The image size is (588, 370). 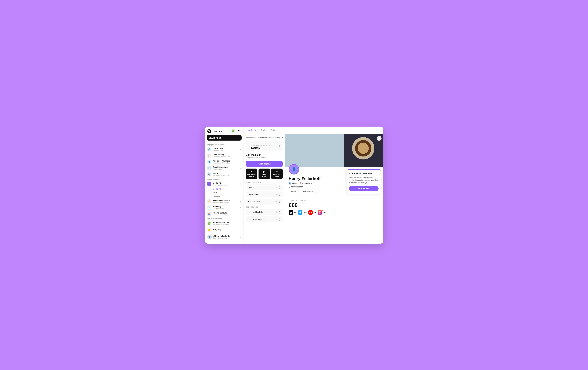 I want to click on total-followers-expand-icon: ❯, so click(x=280, y=202).